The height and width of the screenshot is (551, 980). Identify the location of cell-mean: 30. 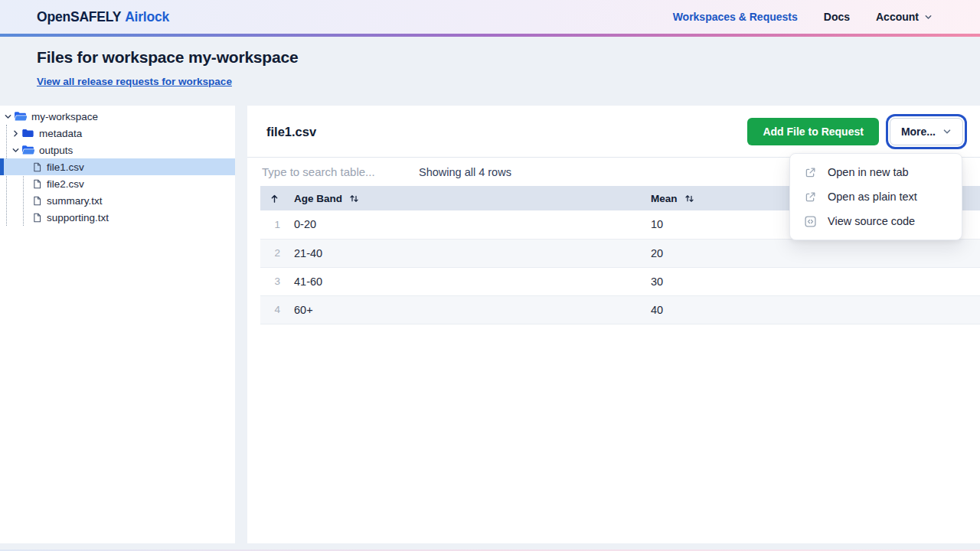
(812, 282).